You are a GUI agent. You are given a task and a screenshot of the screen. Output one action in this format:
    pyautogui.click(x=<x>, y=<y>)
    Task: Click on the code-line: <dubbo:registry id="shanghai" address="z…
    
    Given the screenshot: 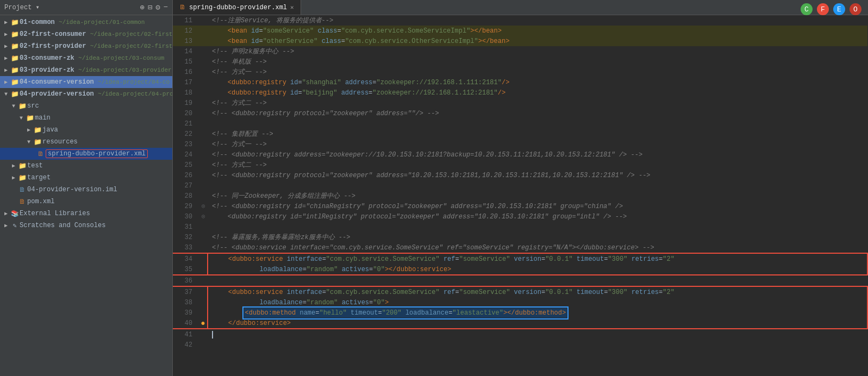 What is the action you would take?
    pyautogui.click(x=538, y=83)
    